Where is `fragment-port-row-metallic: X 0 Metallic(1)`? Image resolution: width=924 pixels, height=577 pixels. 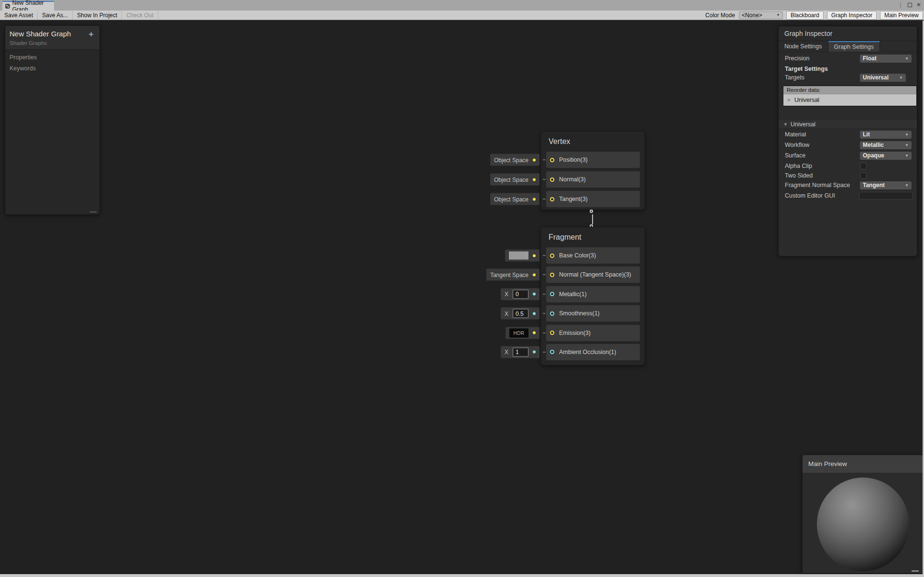 fragment-port-row-metallic: X 0 Metallic(1) is located at coordinates (593, 294).